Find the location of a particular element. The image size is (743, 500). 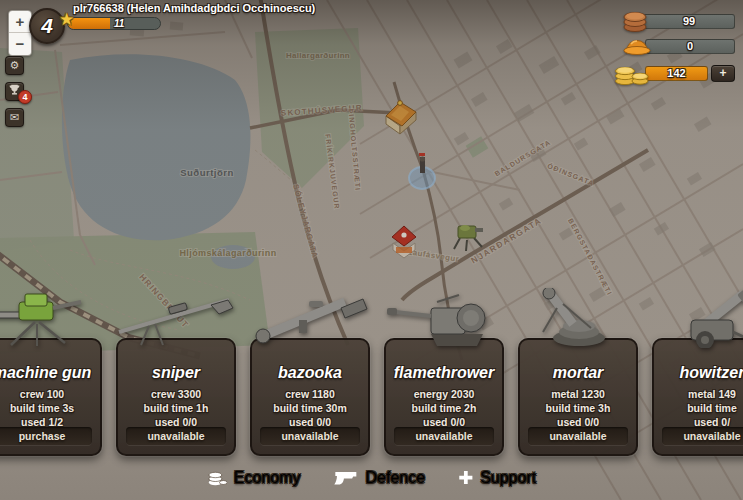

card-stats: energy 2030build time 2hused 0/0 is located at coordinates (444, 408).